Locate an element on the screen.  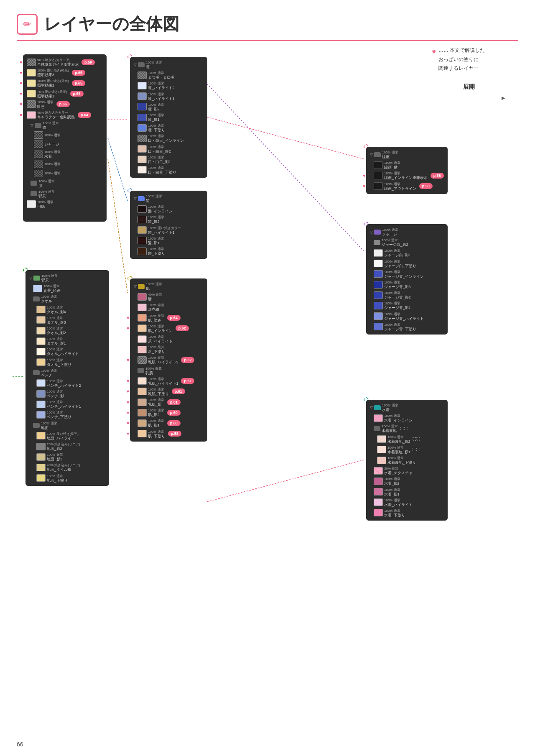
layer-label: 背景_絵画 is located at coordinates (52, 291).